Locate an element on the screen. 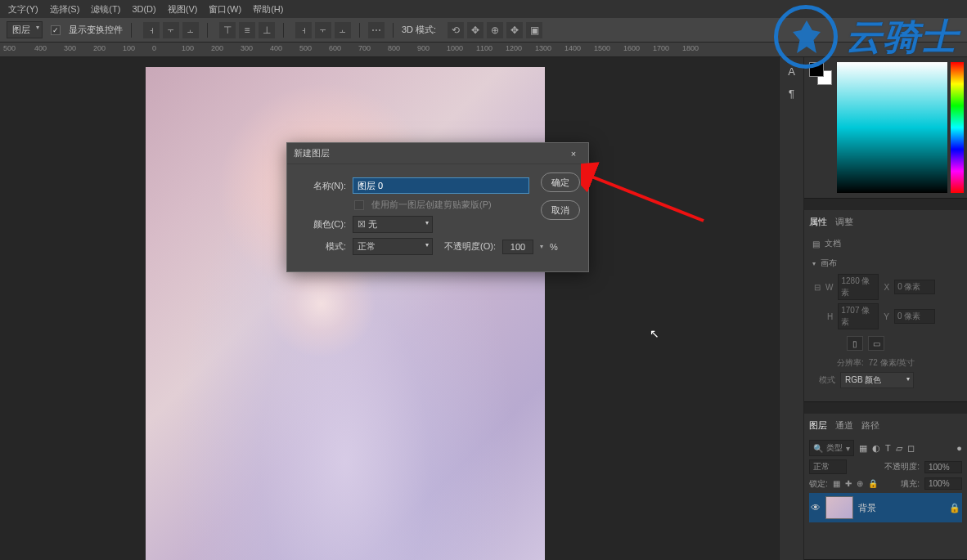  color-select: ☒ 无 is located at coordinates (393, 224).